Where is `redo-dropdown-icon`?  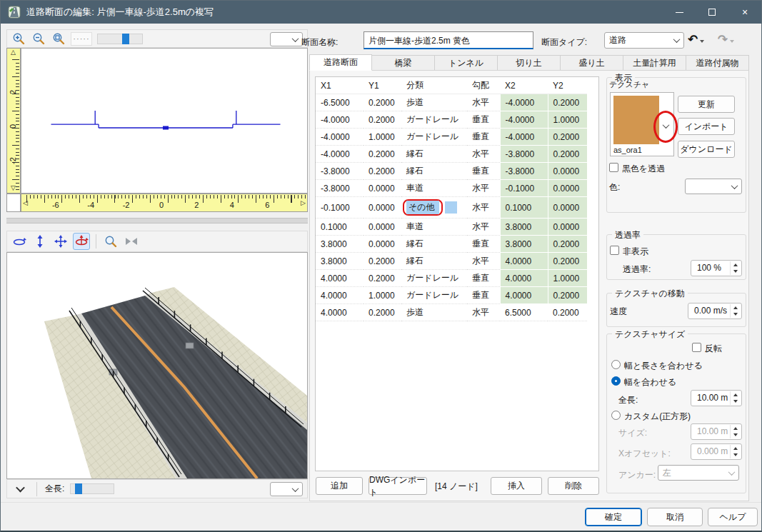
redo-dropdown-icon is located at coordinates (732, 41).